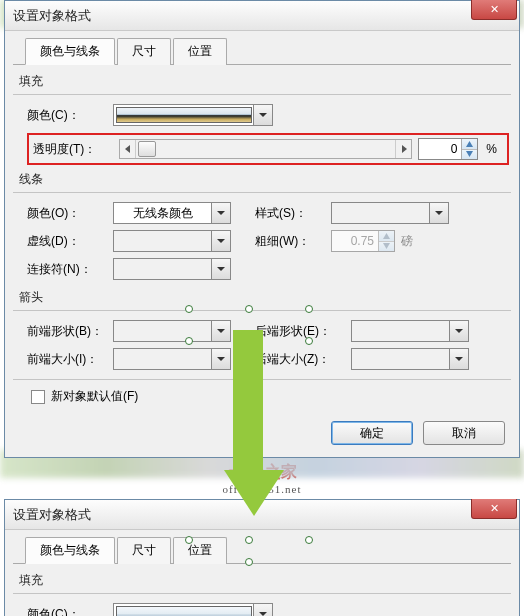 The width and height of the screenshot is (524, 616). I want to click on ok-button: 确定, so click(372, 433).